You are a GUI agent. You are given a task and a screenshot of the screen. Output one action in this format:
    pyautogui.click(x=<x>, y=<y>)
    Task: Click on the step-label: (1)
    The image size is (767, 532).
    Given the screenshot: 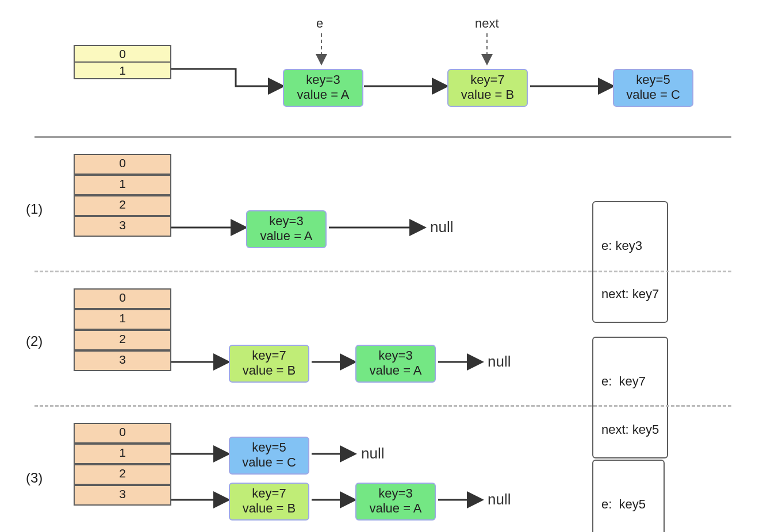 What is the action you would take?
    pyautogui.click(x=34, y=209)
    